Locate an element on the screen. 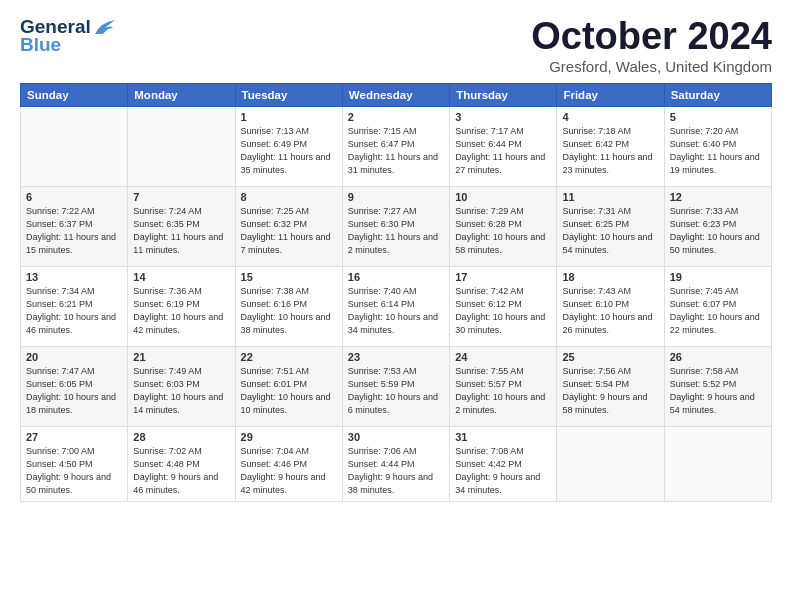 This screenshot has width=792, height=612. calendar-cell: 4Sunrise: 7:18 AMSunset: 6:42 PMDaylight… is located at coordinates (610, 146).